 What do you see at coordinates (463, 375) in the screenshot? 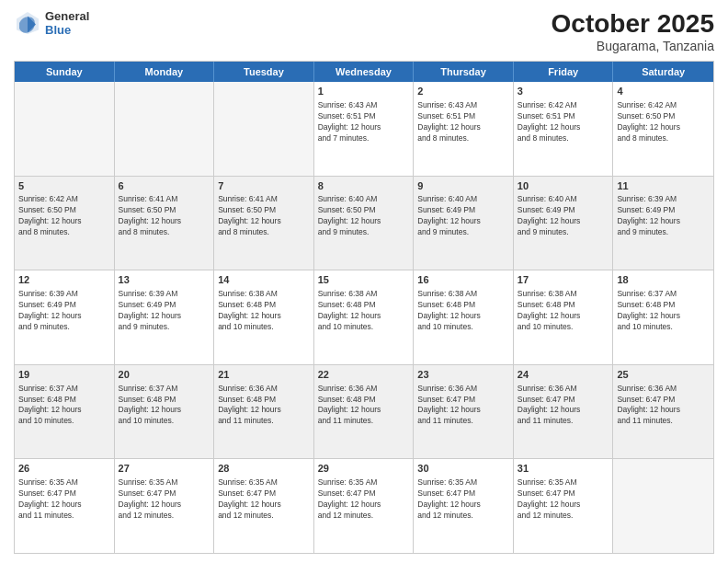
I see `day-number: 23` at bounding box center [463, 375].